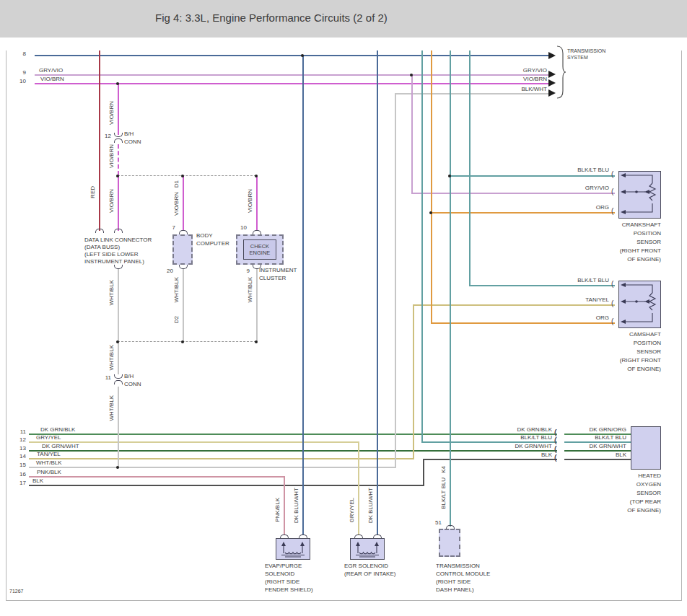 The image size is (687, 616). Describe the element at coordinates (244, 271) in the screenshot. I see `conn-pin: 9` at that location.